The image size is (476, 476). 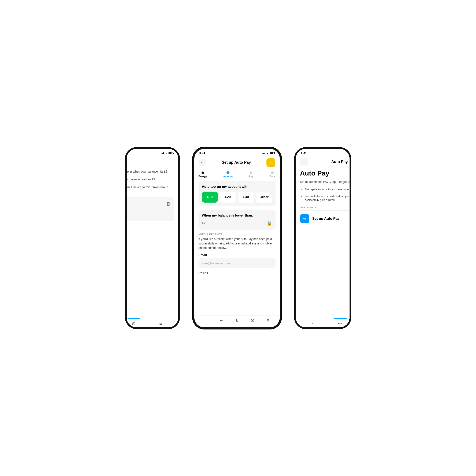 What do you see at coordinates (324, 162) in the screenshot?
I see `header-right: ← Auto Pay` at bounding box center [324, 162].